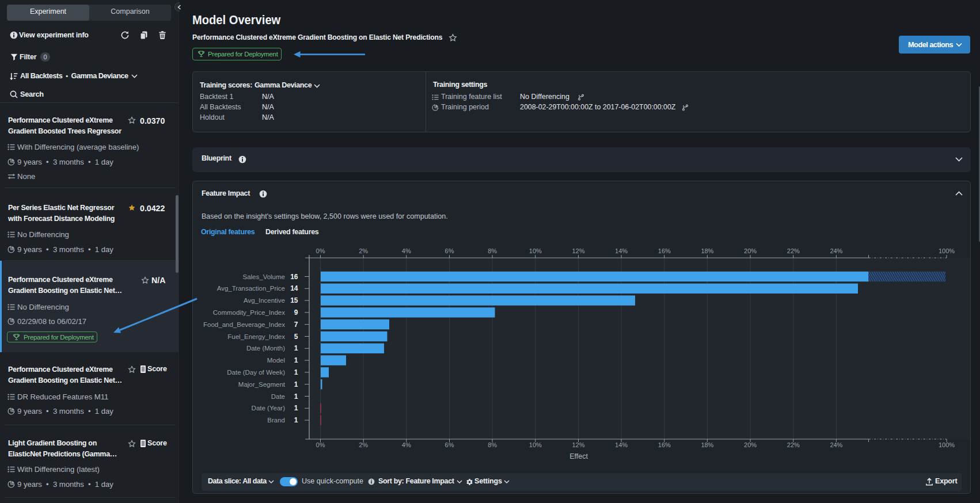  I want to click on svg-text: Date, so click(278, 397).